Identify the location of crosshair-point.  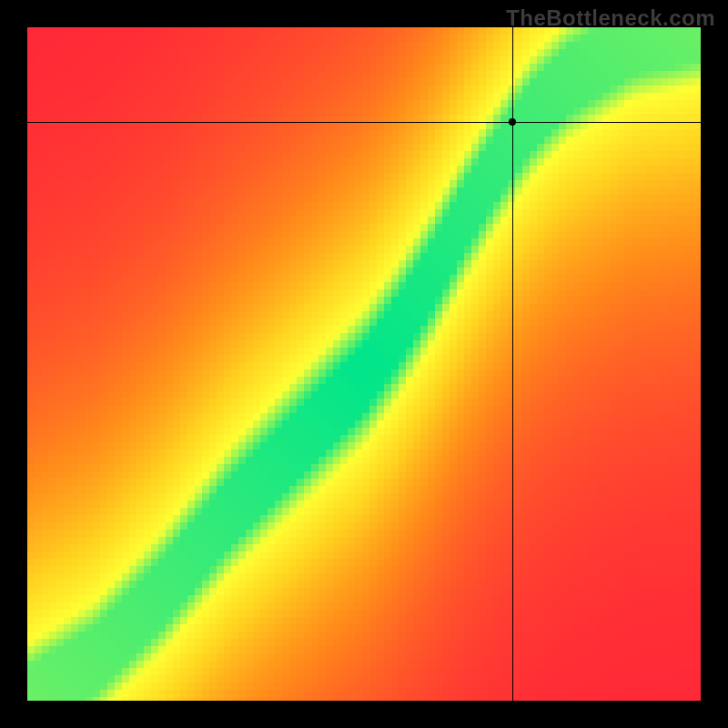
(512, 122).